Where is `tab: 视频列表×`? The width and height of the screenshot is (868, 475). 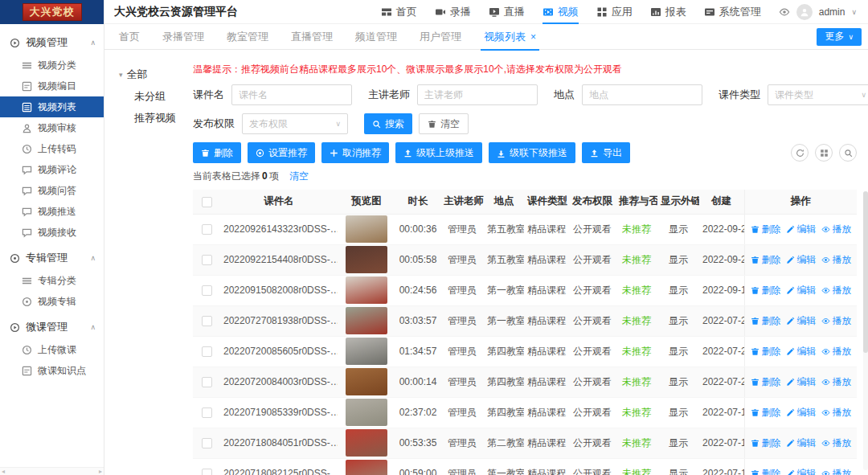 tab: 视频列表× is located at coordinates (510, 37).